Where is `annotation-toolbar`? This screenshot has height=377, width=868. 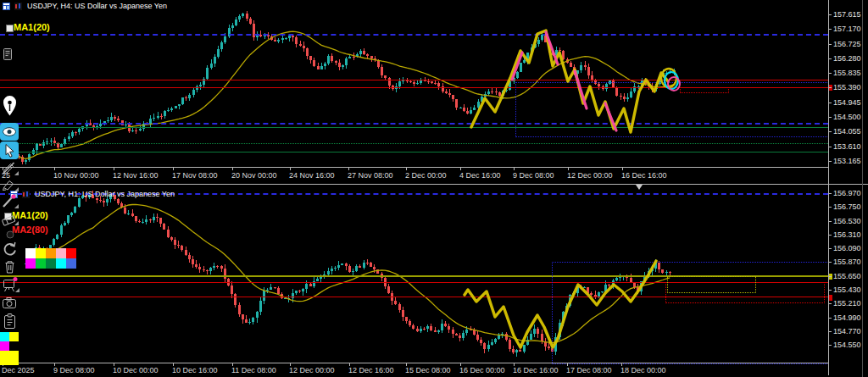
annotation-toolbar is located at coordinates (9, 188).